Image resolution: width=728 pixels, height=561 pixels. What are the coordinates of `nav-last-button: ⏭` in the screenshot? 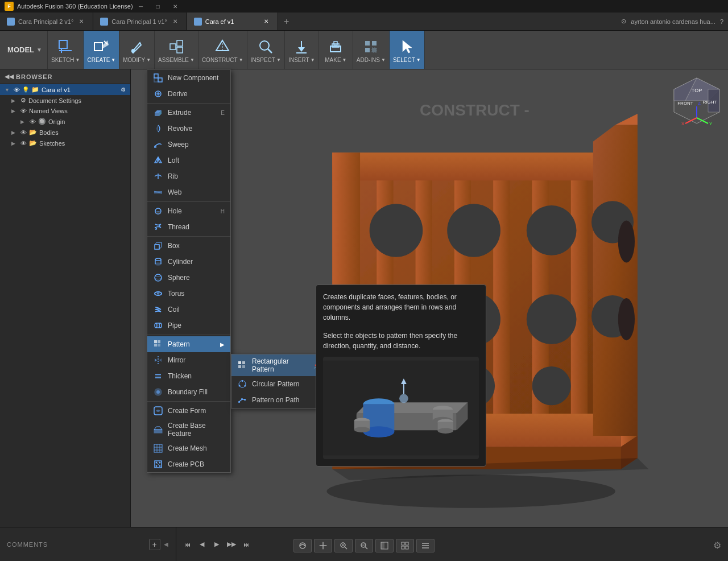 It's located at (246, 544).